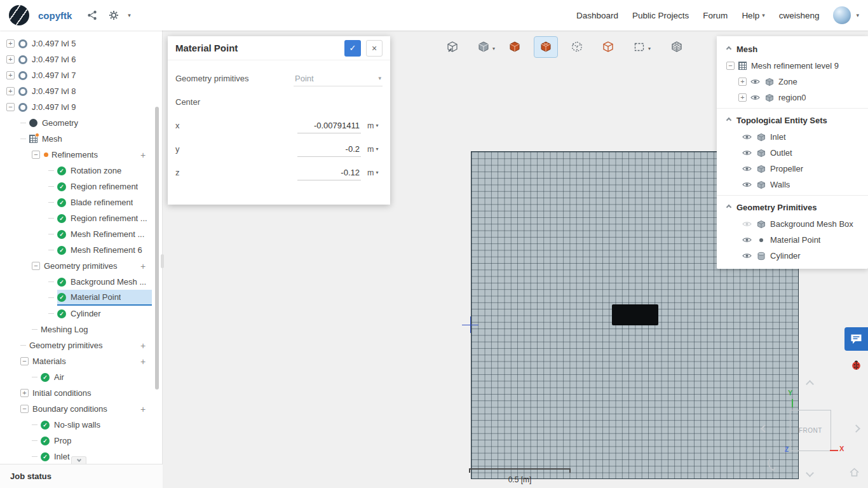  Describe the element at coordinates (792, 98) in the screenshot. I see `scene-item-region0: region0` at that location.